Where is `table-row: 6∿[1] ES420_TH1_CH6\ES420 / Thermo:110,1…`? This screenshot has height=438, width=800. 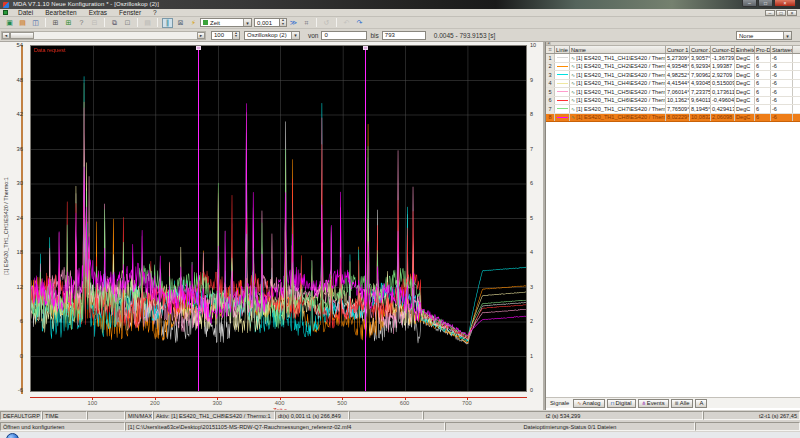
table-row: 6∿[1] ES420_TH1_CH6\ES420 / Thermo:110,1… is located at coordinates (673, 102).